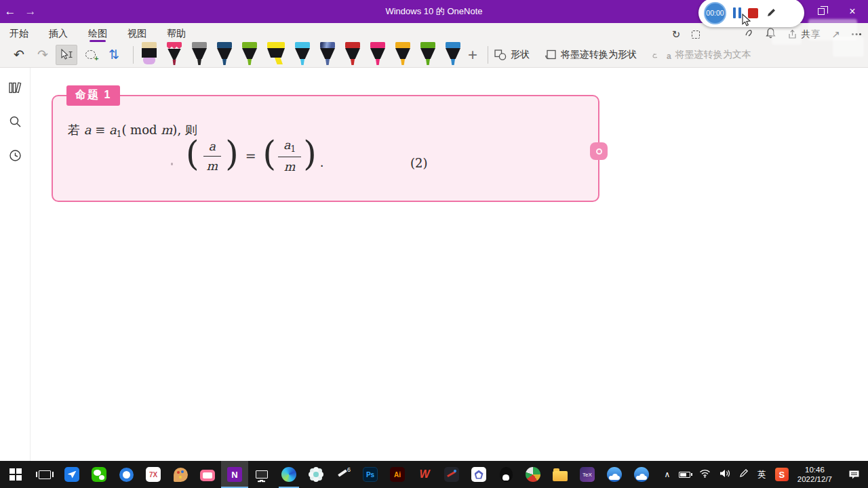 This screenshot has height=488, width=868. What do you see at coordinates (677, 34) in the screenshot?
I see `sync-icon: ↻` at bounding box center [677, 34].